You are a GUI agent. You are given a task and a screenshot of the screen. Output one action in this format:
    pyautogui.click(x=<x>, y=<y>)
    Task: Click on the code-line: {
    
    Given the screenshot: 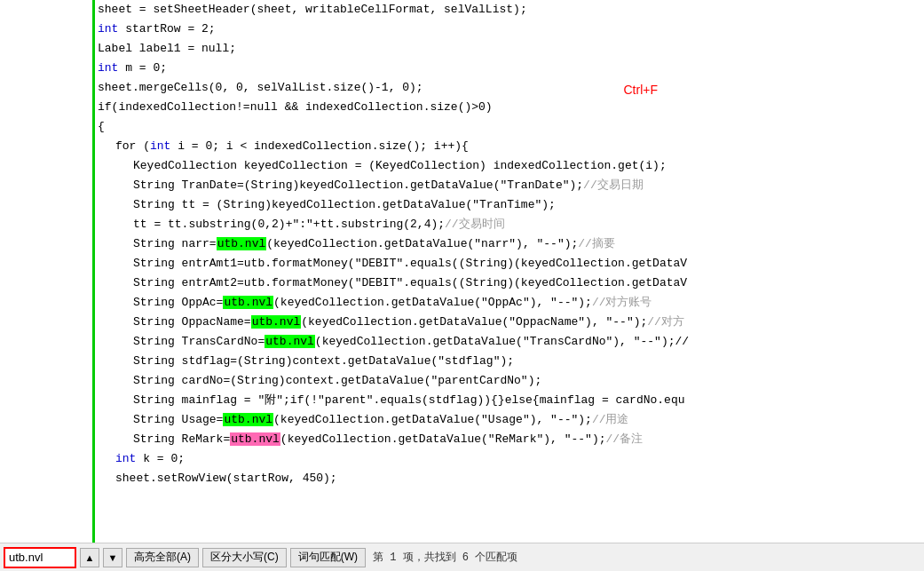 What is the action you would take?
    pyautogui.click(x=511, y=127)
    